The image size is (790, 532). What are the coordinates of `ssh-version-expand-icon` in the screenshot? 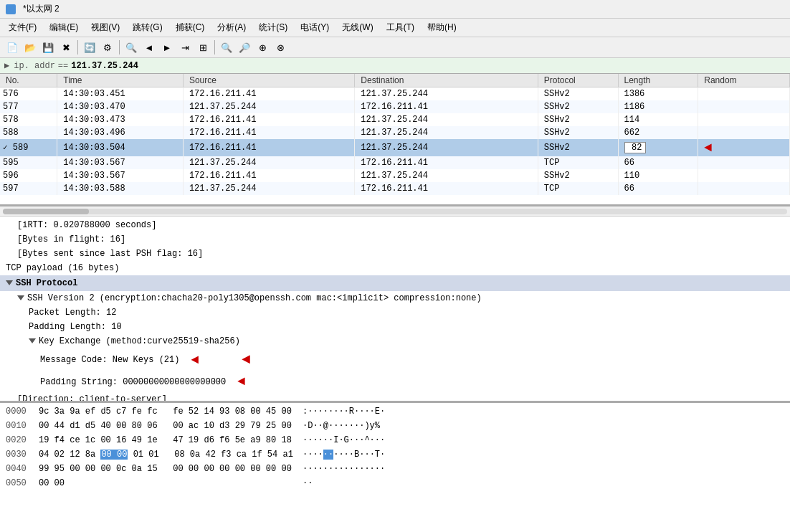 It's located at (21, 298).